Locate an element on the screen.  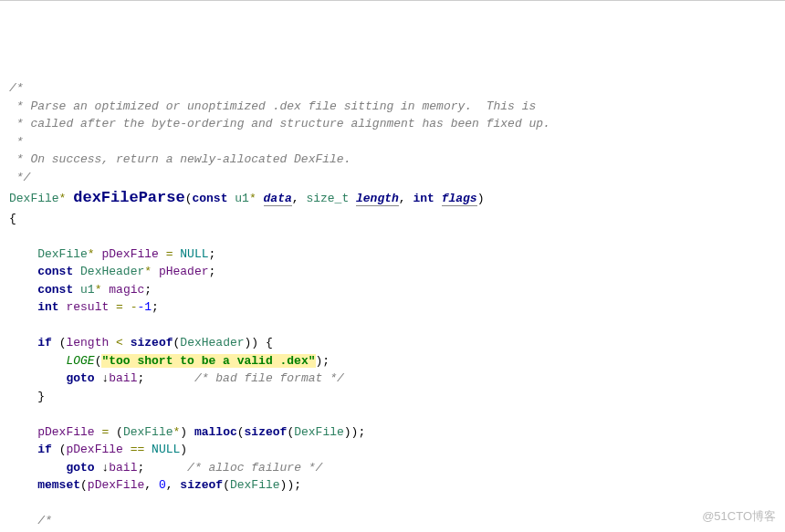
var: length is located at coordinates (88, 343).